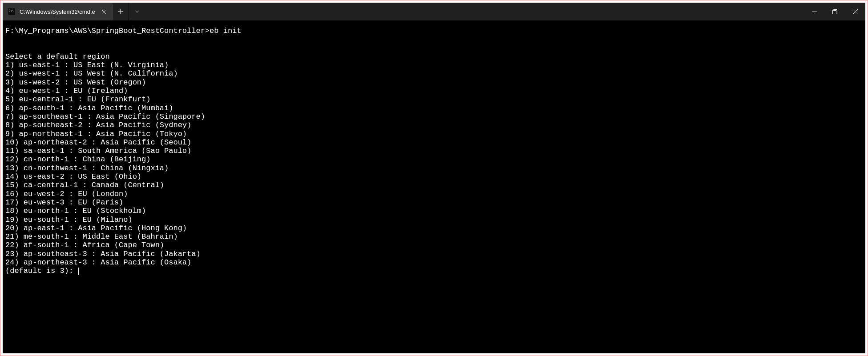 The image size is (868, 356). I want to click on input-prompt: (default is 3):, so click(42, 271).